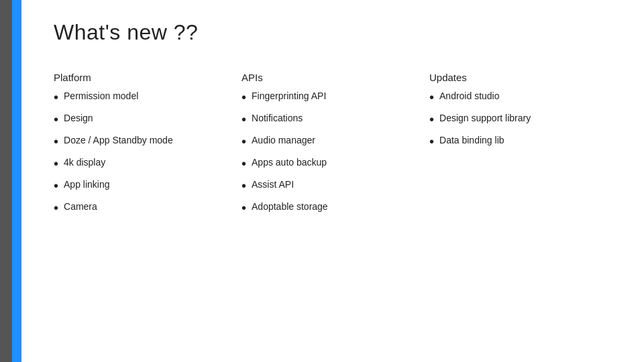  What do you see at coordinates (141, 165) in the screenshot?
I see `list-item: 4k display` at bounding box center [141, 165].